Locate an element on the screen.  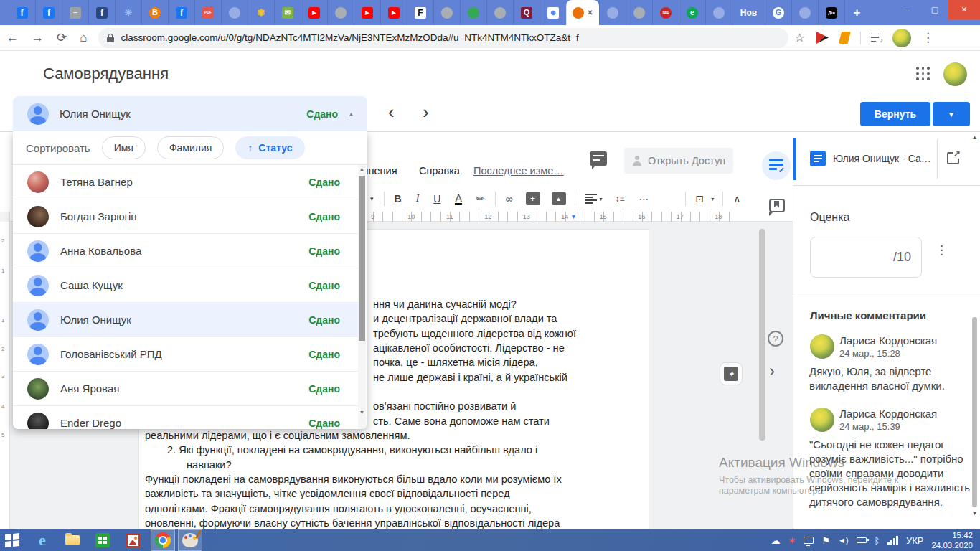
battery-icon is located at coordinates (862, 540).